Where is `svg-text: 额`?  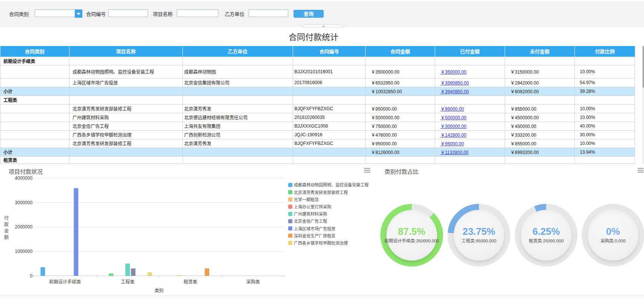 svg-text: 额 is located at coordinates (6, 237).